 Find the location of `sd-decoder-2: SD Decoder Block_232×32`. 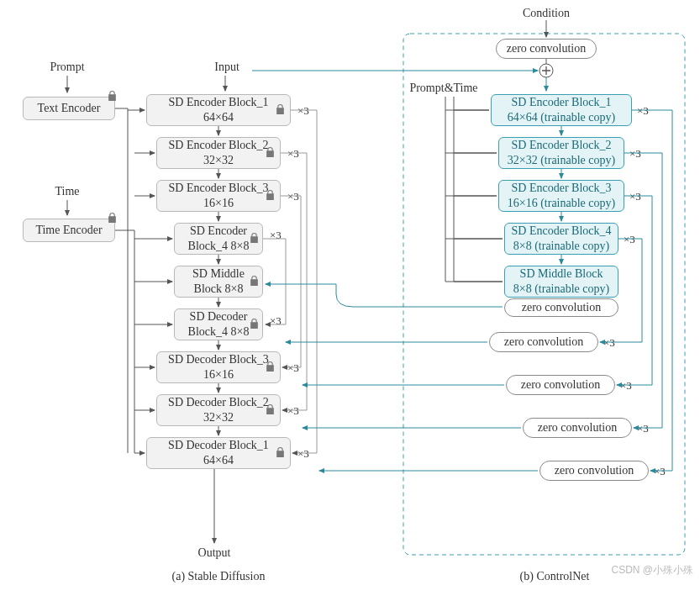

sd-decoder-2: SD Decoder Block_232×32 is located at coordinates (218, 410).